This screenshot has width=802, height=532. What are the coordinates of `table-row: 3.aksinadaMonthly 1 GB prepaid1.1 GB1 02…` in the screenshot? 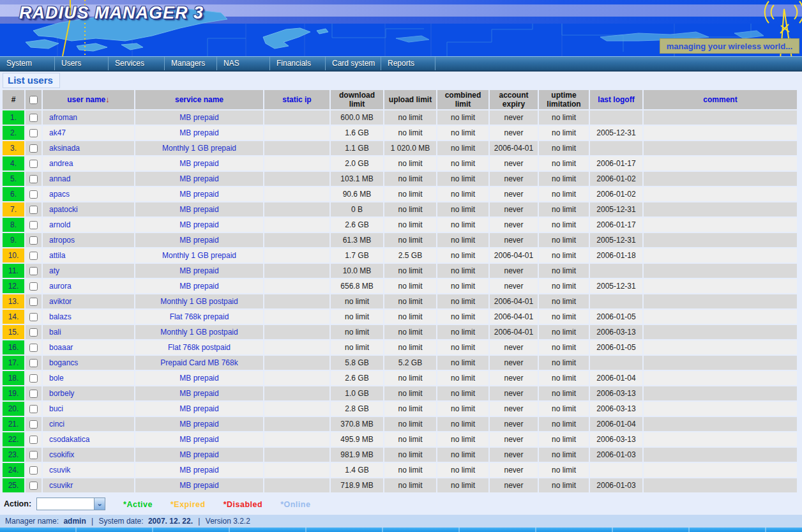 It's located at (400, 148).